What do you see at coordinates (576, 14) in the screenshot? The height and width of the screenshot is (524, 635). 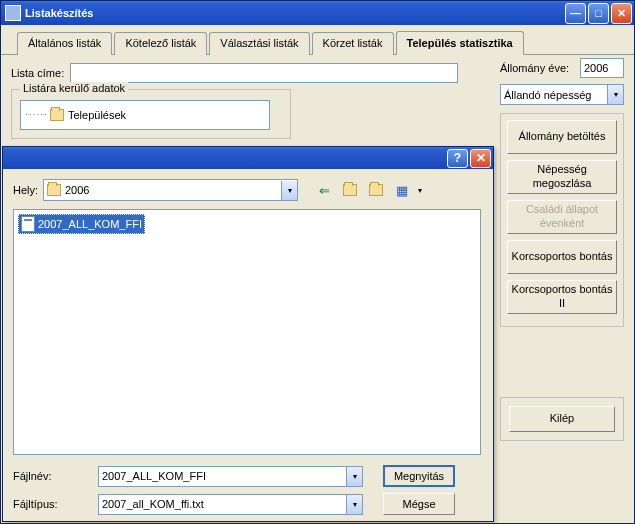 I see `minimize-button: —` at bounding box center [576, 14].